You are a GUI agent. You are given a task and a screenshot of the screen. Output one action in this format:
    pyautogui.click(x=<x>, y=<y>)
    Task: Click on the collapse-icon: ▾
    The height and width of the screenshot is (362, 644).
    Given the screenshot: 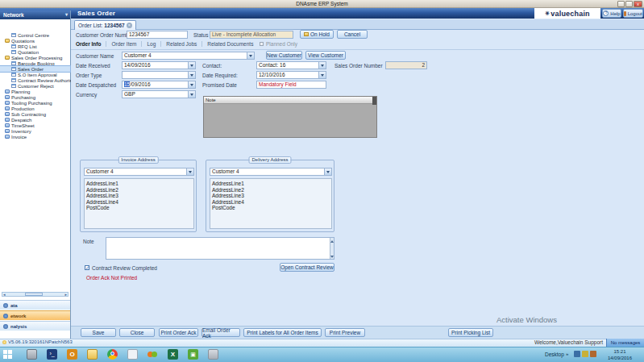 What is the action you would take?
    pyautogui.click(x=66, y=15)
    